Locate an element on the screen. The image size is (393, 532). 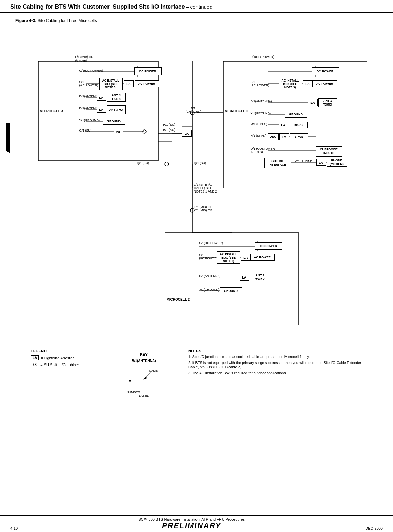
figure-label: Figure 4-3: is located at coordinates (26, 21).